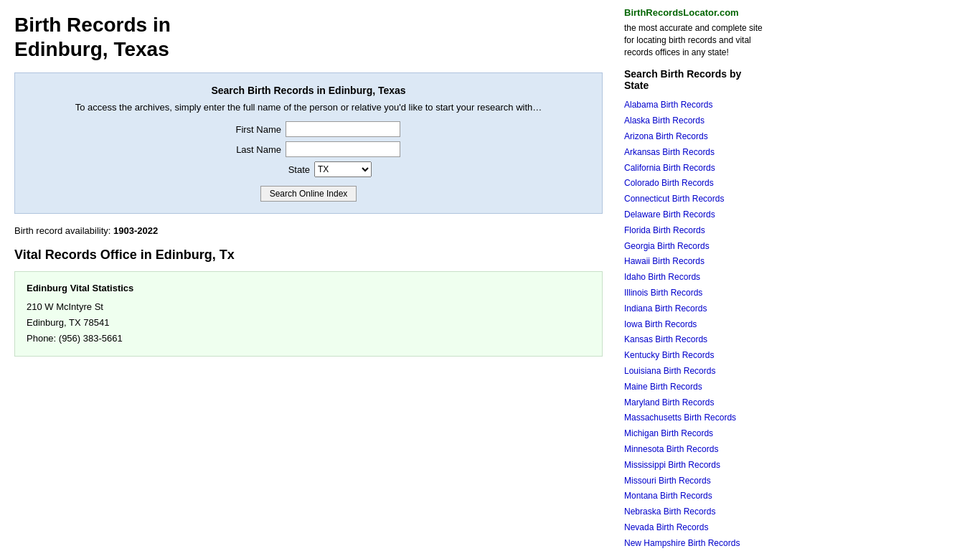 The image size is (980, 551). Describe the element at coordinates (308, 288) in the screenshot. I see `office-name: Edinburg Vital Statistics` at that location.